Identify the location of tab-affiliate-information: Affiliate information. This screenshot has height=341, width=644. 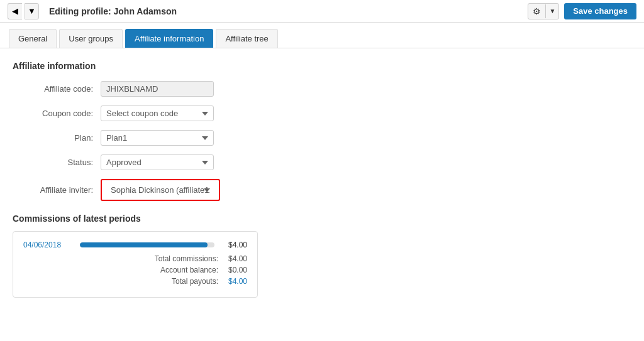
(169, 38).